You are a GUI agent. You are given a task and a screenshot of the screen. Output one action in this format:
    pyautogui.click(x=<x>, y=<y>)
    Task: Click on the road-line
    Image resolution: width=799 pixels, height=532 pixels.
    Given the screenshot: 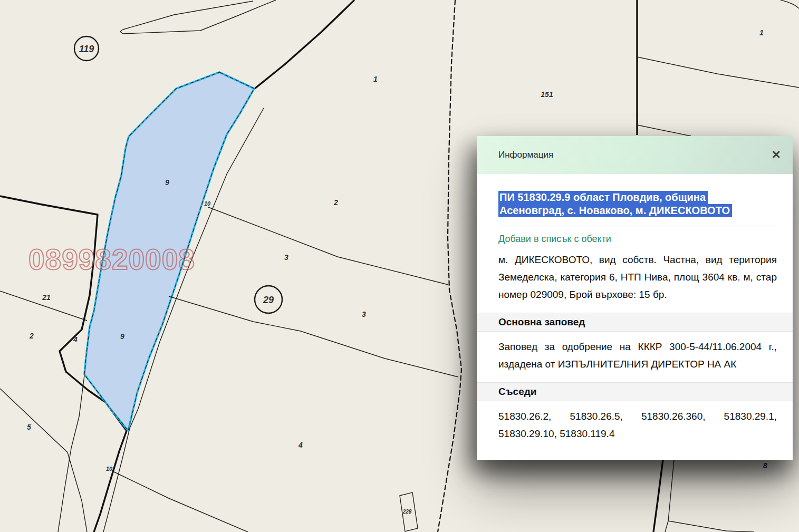 What is the action you would take?
    pyautogui.click(x=71, y=453)
    